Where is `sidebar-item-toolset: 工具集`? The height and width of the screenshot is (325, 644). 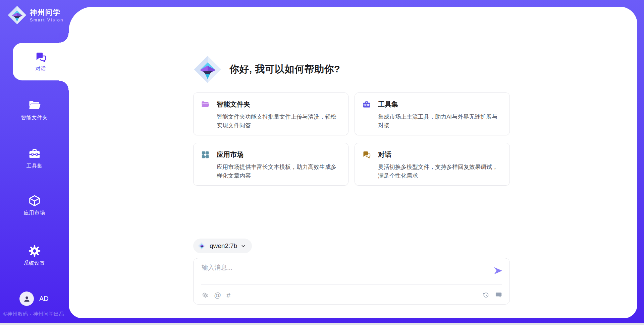 sidebar-item-toolset: 工具集 is located at coordinates (34, 158).